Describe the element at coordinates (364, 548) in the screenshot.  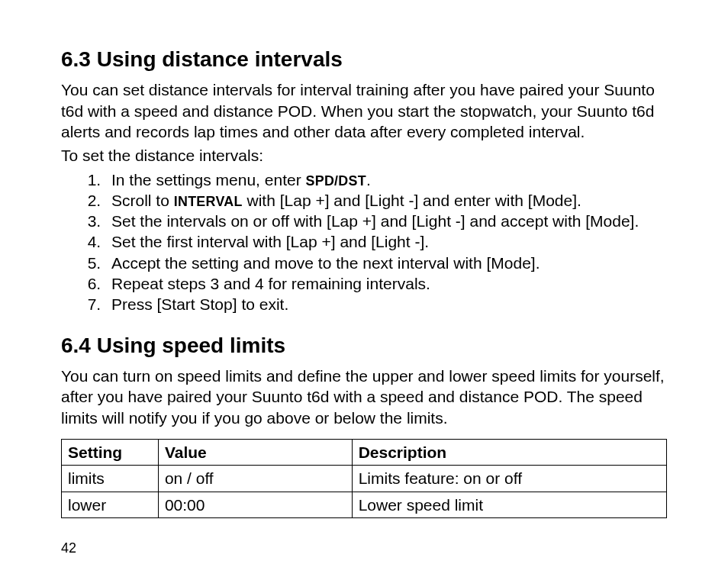
I see `page-number: 42` at that location.